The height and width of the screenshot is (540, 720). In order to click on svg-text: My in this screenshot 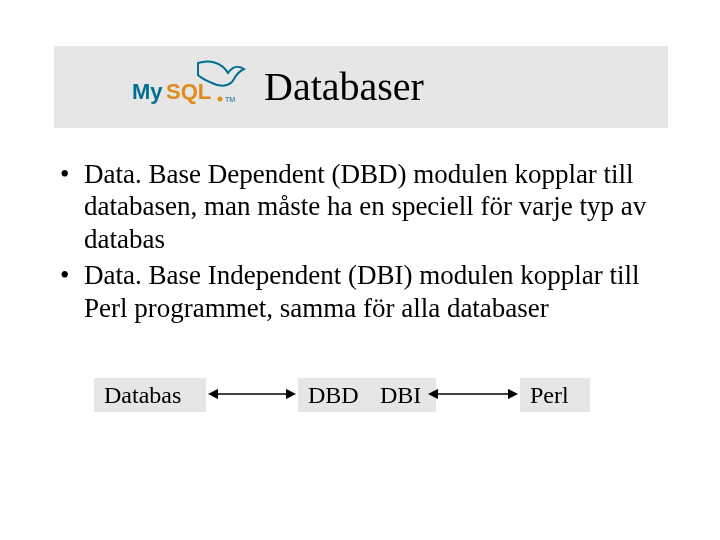, I will do `click(148, 92)`.